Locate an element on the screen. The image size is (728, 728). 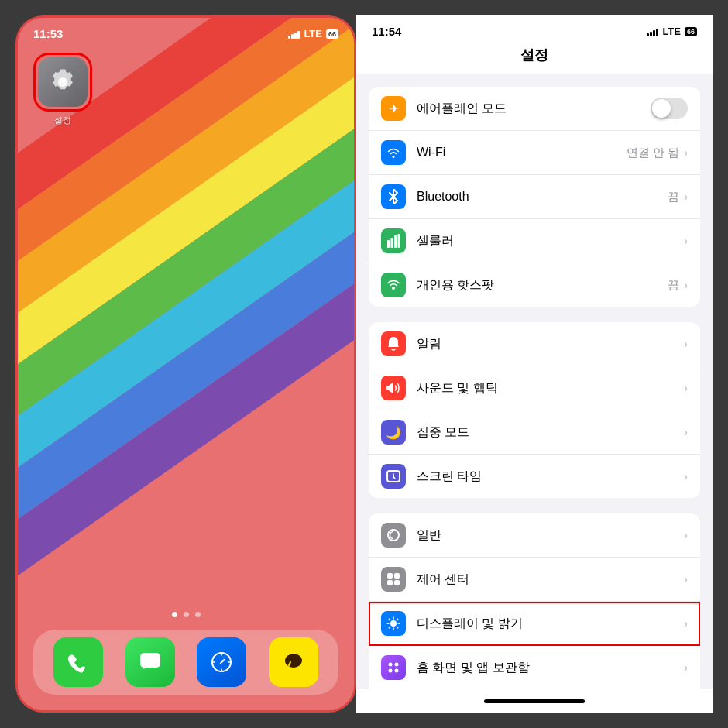
display-row: 디스플레이 및 밝기 › is located at coordinates (534, 624).